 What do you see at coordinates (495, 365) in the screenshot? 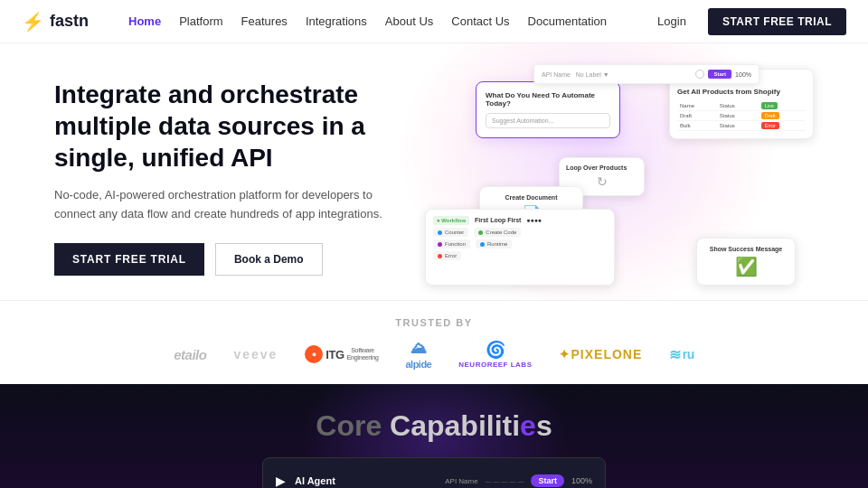
I see `neuro-text: NEUROREEF LABS` at bounding box center [495, 365].